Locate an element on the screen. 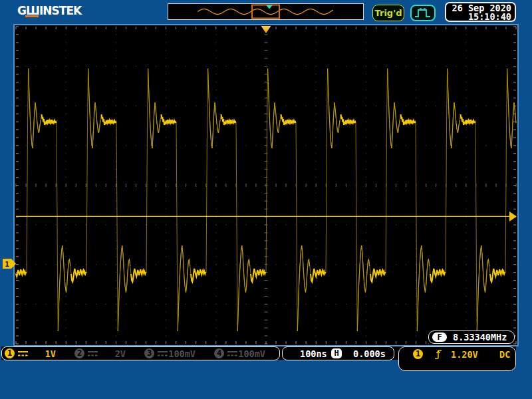 The width and height of the screenshot is (532, 399). horizontal-status: 100ns H 0.000s is located at coordinates (338, 354).